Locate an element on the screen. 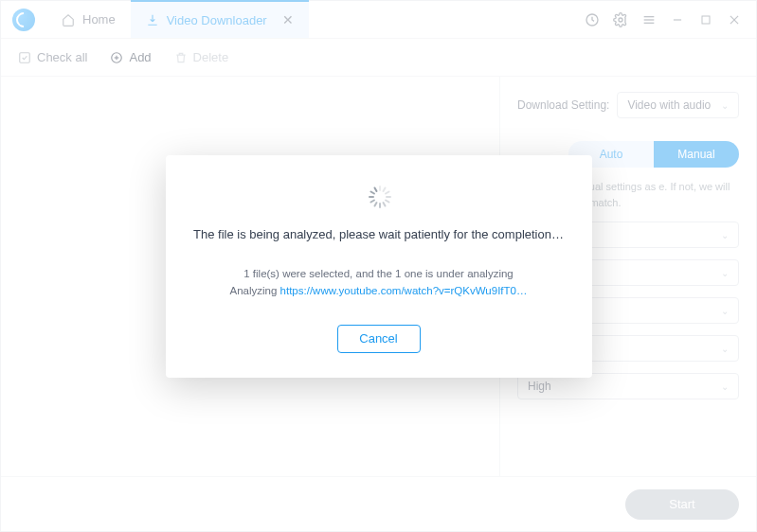  modal-title: The file is being analyzed, please wait … is located at coordinates (379, 235).